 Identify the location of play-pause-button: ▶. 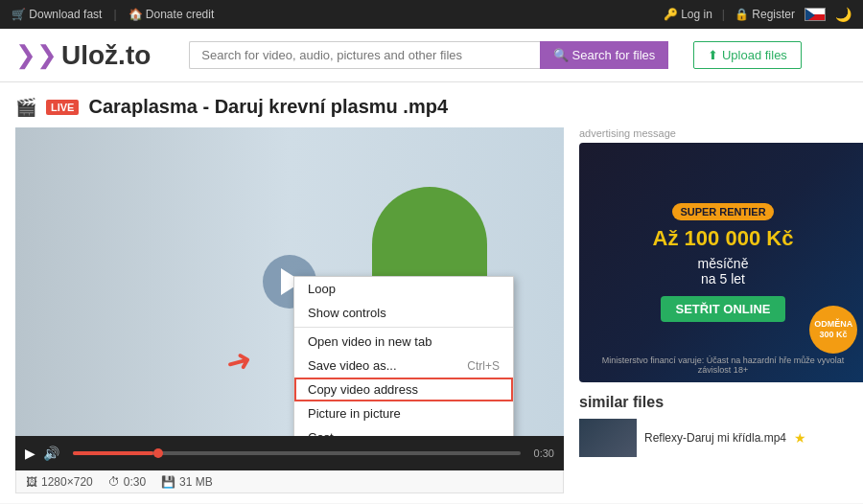
(31, 453).